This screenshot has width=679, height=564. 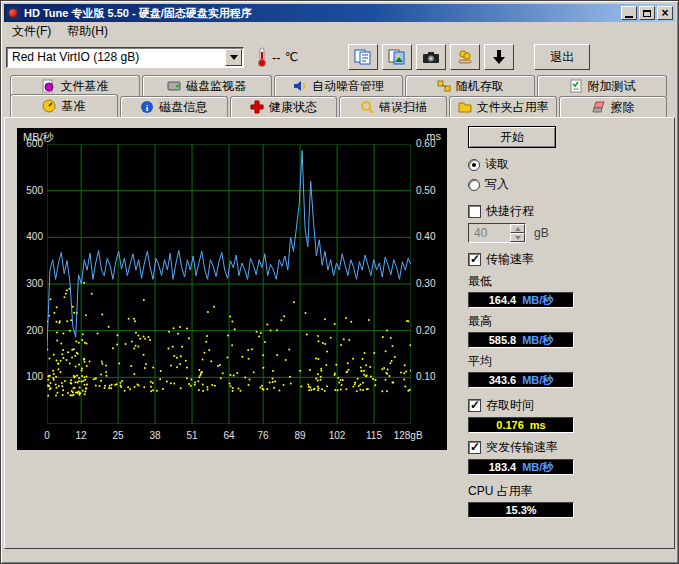 I want to click on read-radio: 读取, so click(x=525, y=164).